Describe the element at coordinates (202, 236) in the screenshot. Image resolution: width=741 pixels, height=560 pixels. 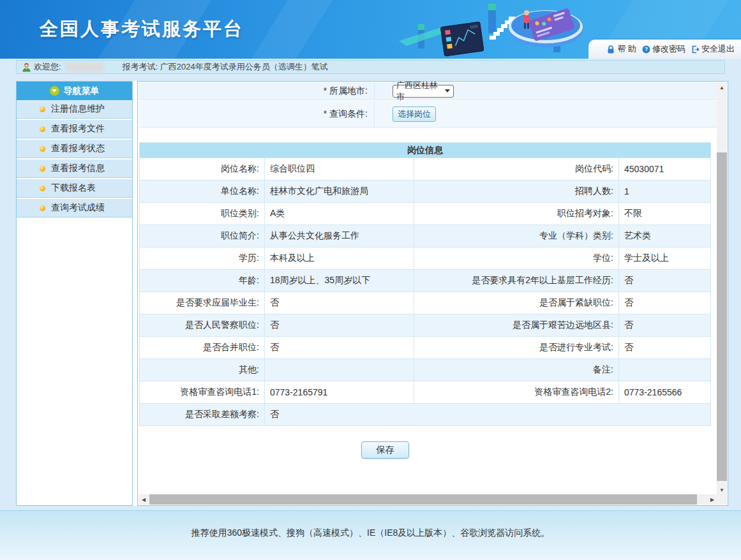
I see `field-label: 职位简介:` at that location.